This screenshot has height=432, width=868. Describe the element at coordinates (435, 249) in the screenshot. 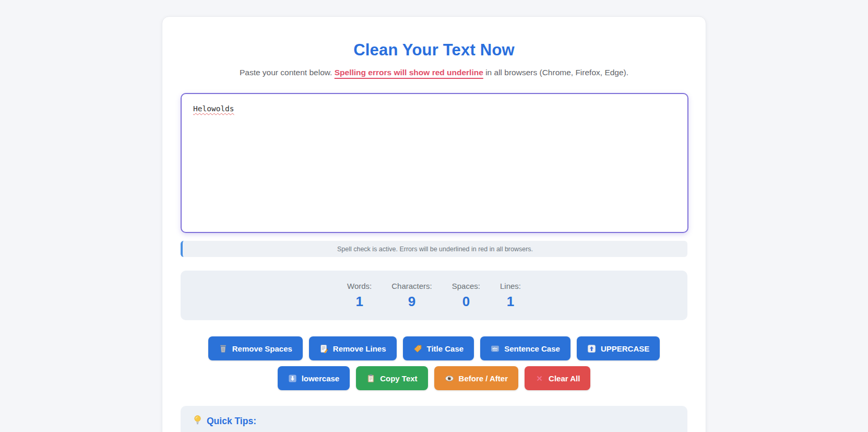

I see `spellcheck-notice-text: Spell check is active. Errors will be un…` at that location.